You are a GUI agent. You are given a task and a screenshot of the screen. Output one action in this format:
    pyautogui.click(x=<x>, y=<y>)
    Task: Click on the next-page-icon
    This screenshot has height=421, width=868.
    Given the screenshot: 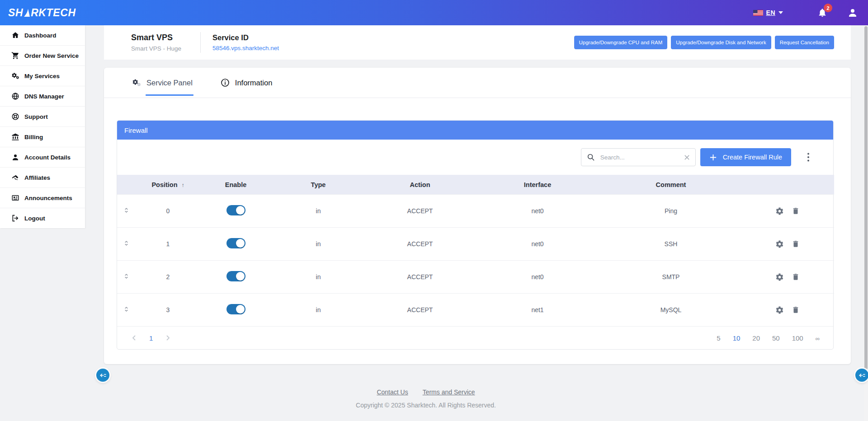 What is the action you would take?
    pyautogui.click(x=168, y=338)
    